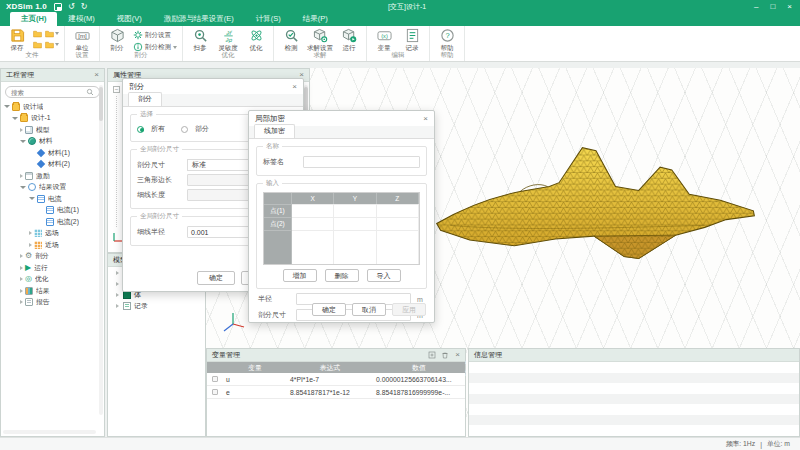 This screenshot has height=450, width=800. I want to click on label-name-input, so click(362, 162).